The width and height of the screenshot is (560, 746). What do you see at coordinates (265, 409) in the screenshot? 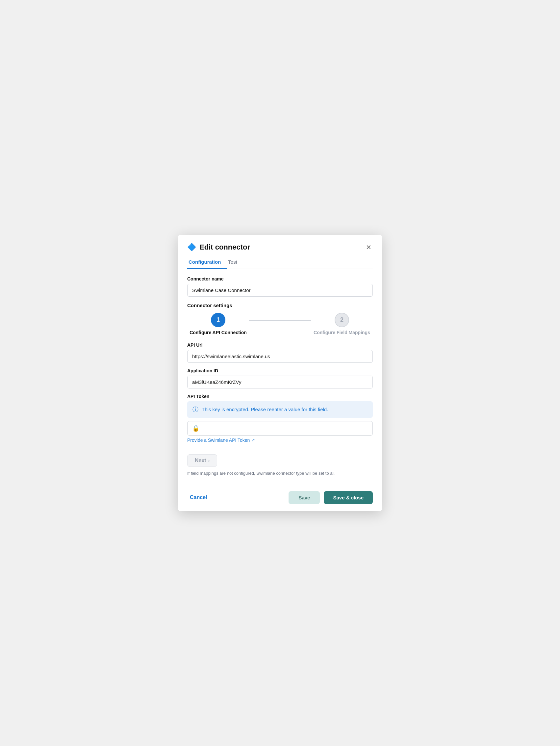
I see `api-token-alert-text: This key is encrypted. Please reenter a …` at bounding box center [265, 409].